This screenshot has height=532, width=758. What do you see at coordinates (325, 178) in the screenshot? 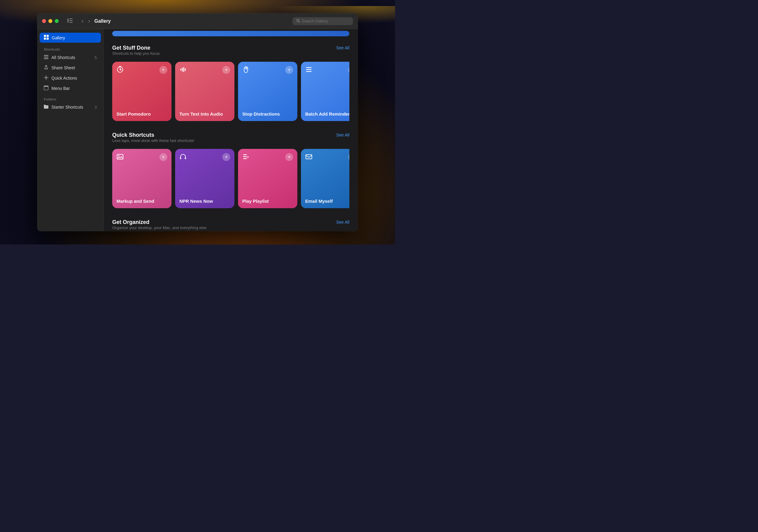
I see `card-email-myself: + Email Myself` at bounding box center [325, 178].